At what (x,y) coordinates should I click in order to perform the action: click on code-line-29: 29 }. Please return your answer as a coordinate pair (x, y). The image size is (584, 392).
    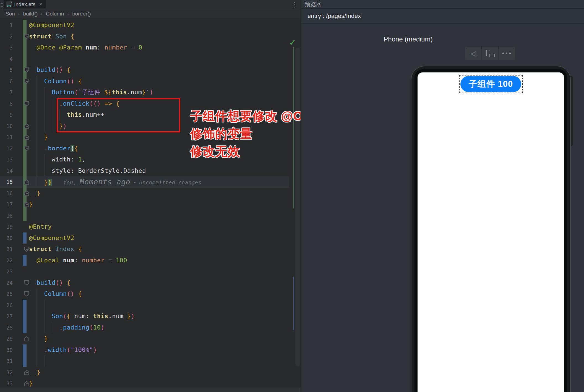
    Looking at the image, I should click on (145, 339).